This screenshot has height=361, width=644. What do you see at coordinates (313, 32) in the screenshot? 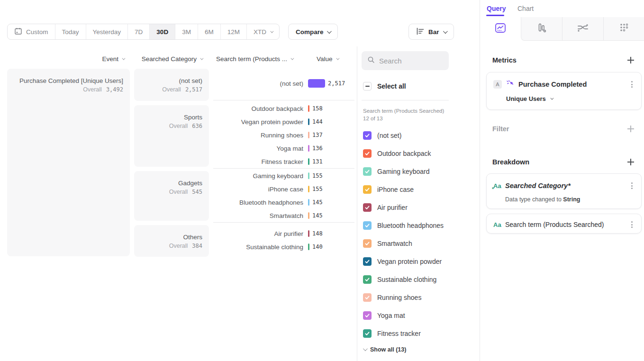
I see `compare-button: Compare` at bounding box center [313, 32].